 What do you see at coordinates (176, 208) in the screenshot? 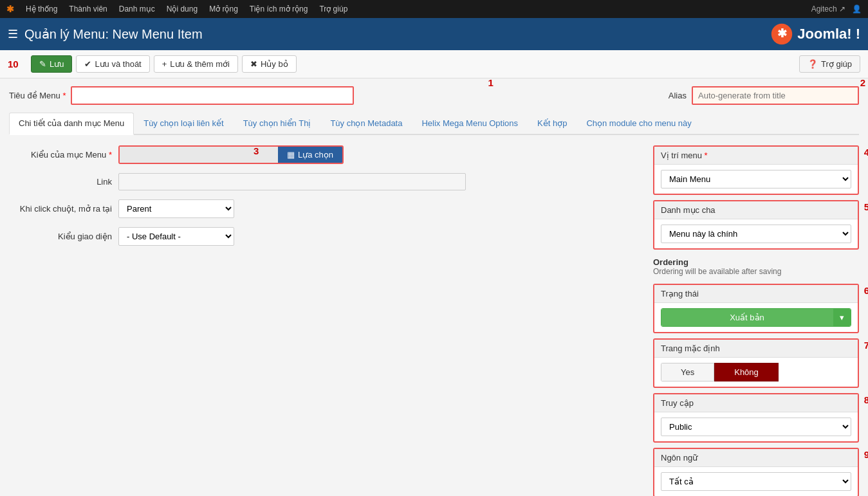
I see `open-select: Parent` at bounding box center [176, 208].